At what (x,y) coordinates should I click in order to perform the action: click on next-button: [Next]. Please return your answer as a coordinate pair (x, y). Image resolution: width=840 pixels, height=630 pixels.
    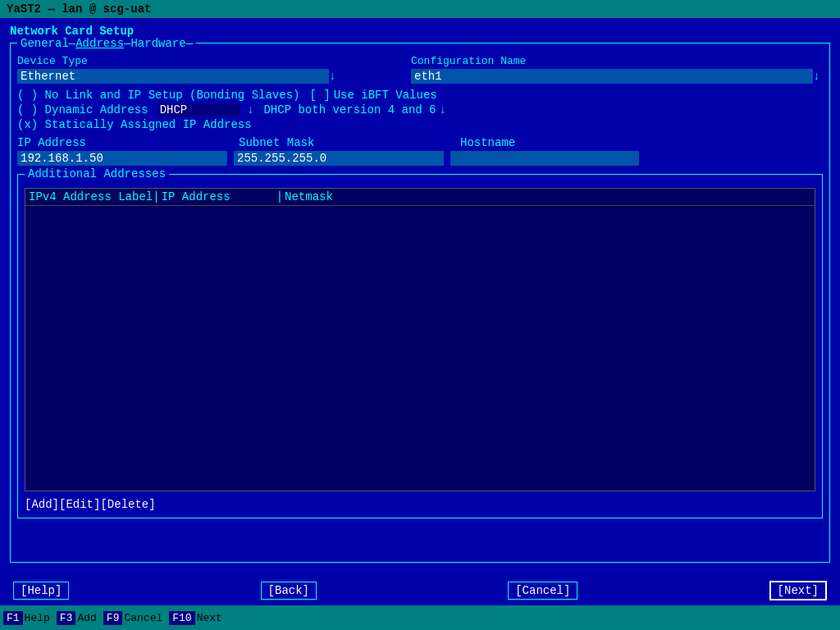
    Looking at the image, I should click on (798, 591).